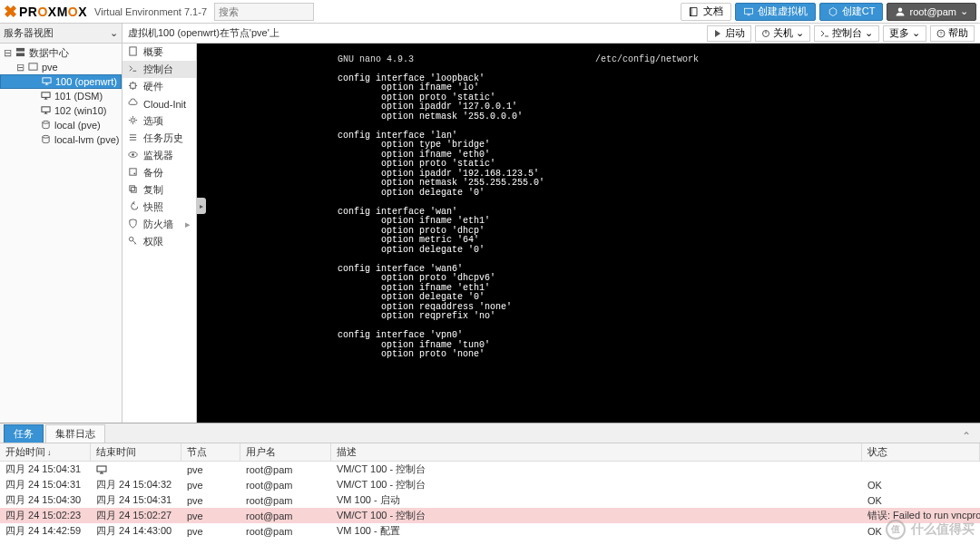 The image size is (980, 545). I want to click on tree-item-4: 102 (win10), so click(61, 111).